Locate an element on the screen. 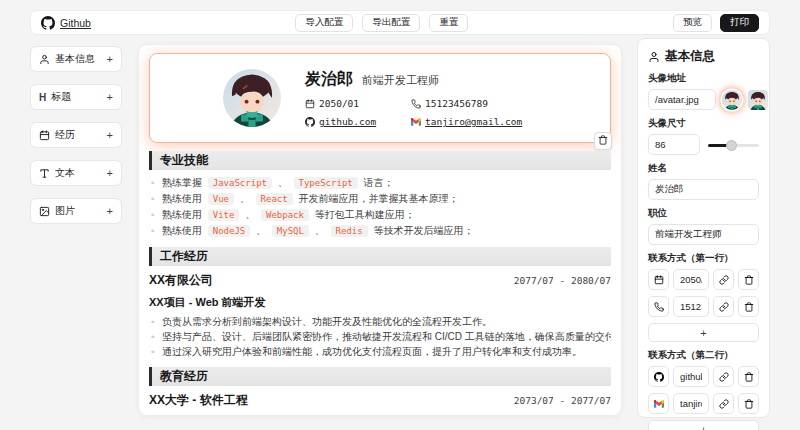  import-config-button: 导入配置 is located at coordinates (324, 23).